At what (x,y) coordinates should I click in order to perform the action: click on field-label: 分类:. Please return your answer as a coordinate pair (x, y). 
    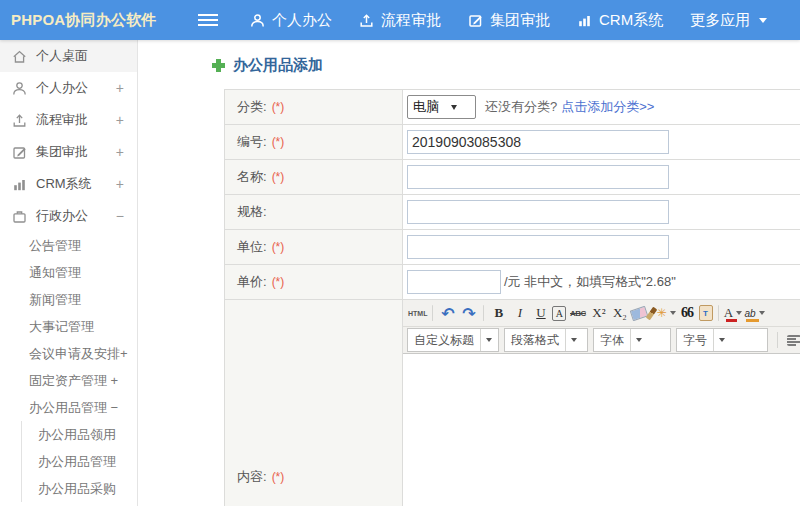
    Looking at the image, I should click on (252, 107).